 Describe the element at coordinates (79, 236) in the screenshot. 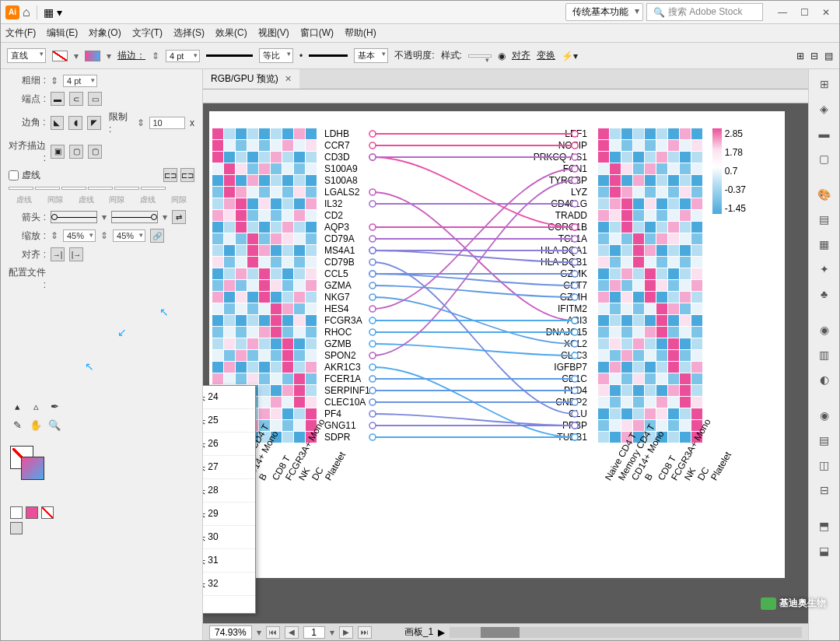

I see `arrow-scale-start: 45%` at that location.